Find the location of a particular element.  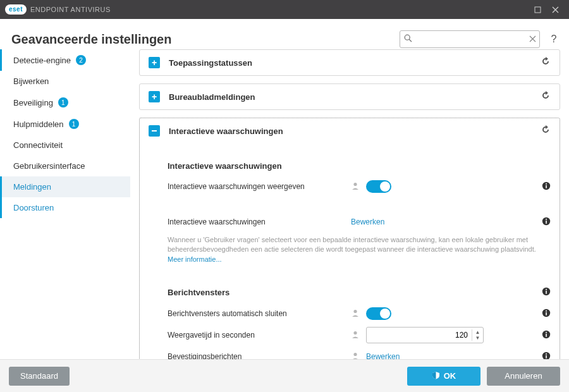

row-edit-alerts: Interactieve waarschuwingen Bewerken is located at coordinates (359, 222).